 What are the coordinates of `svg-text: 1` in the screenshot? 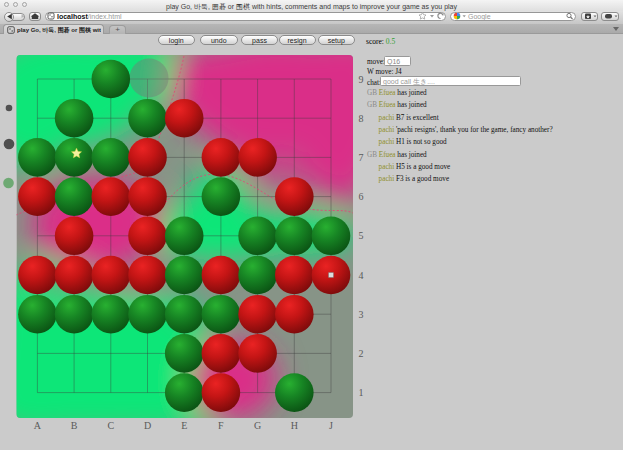 It's located at (362, 392).